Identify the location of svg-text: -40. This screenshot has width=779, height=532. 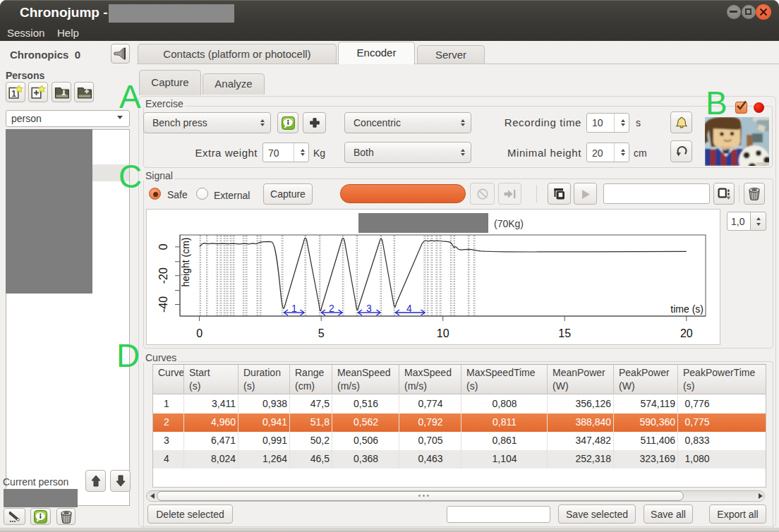
(164, 305).